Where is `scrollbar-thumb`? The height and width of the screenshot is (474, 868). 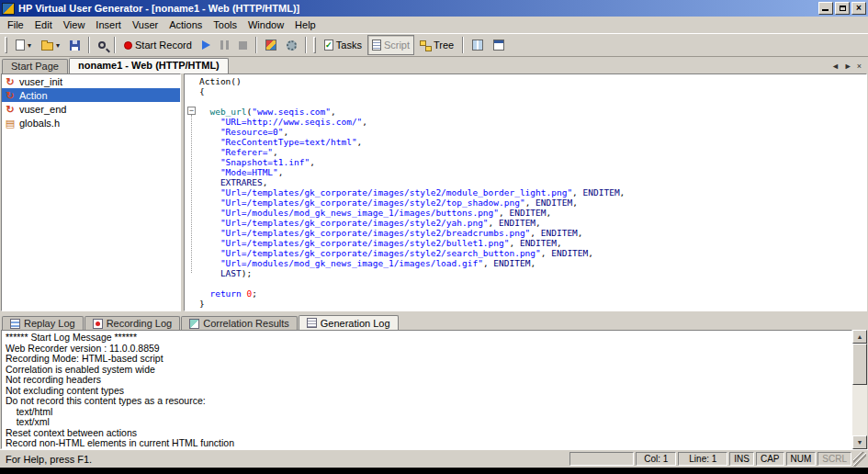 scrollbar-thumb is located at coordinates (860, 364).